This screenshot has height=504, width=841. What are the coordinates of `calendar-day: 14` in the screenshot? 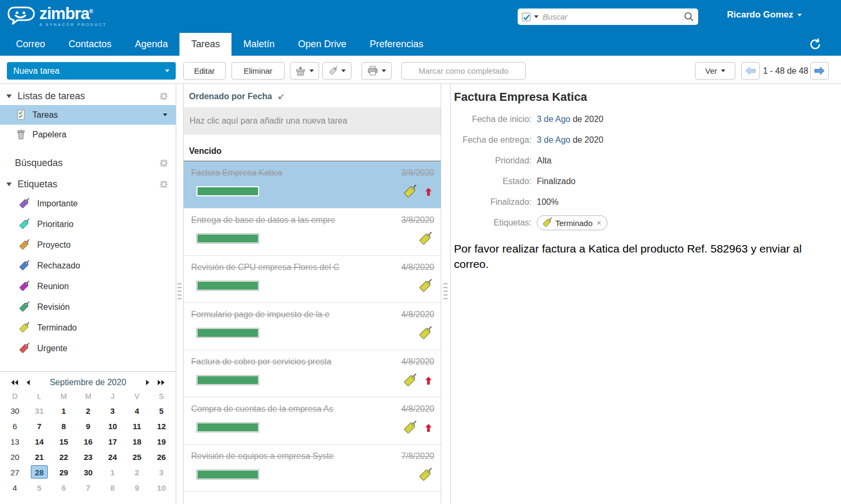 It's located at (39, 441).